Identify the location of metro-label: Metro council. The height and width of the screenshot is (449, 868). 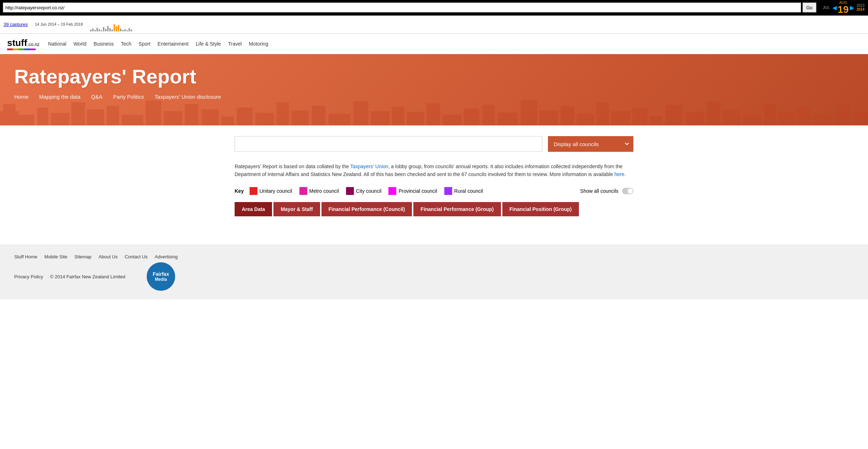
(324, 191).